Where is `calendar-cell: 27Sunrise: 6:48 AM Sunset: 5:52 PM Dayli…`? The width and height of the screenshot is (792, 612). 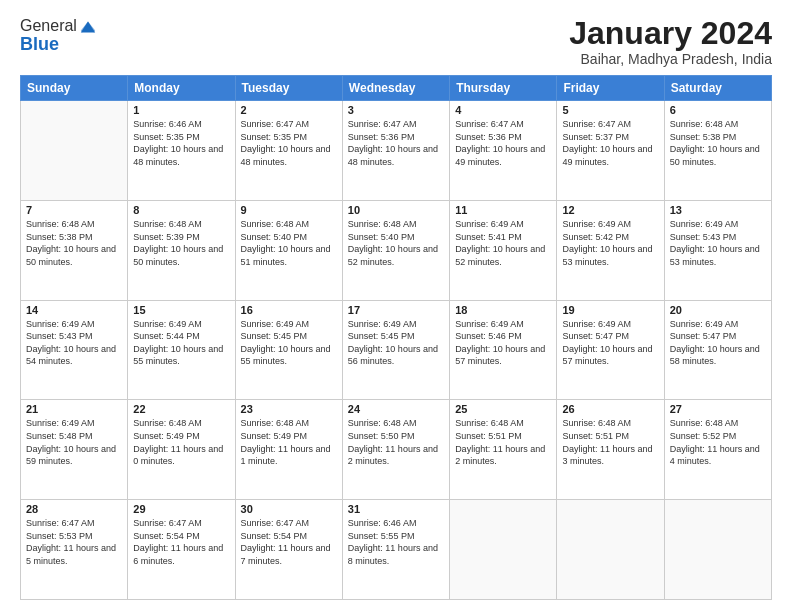 calendar-cell: 27Sunrise: 6:48 AM Sunset: 5:52 PM Dayli… is located at coordinates (718, 450).